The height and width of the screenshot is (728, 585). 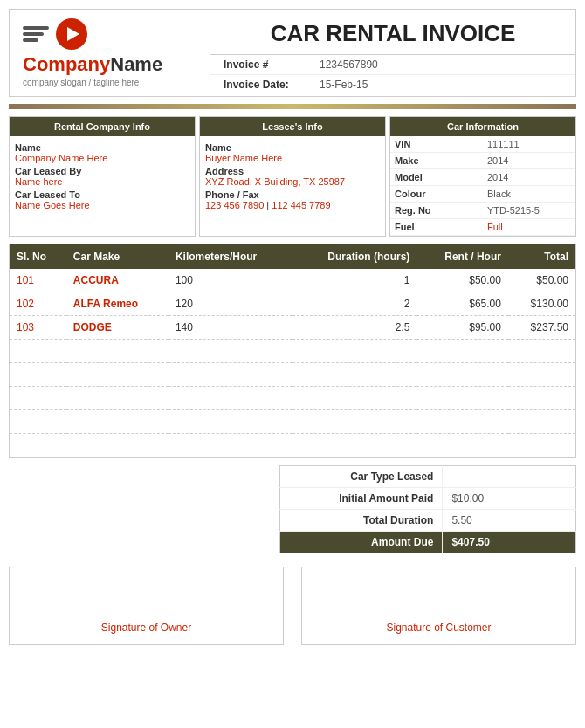 I want to click on color-stripe, so click(x=292, y=106).